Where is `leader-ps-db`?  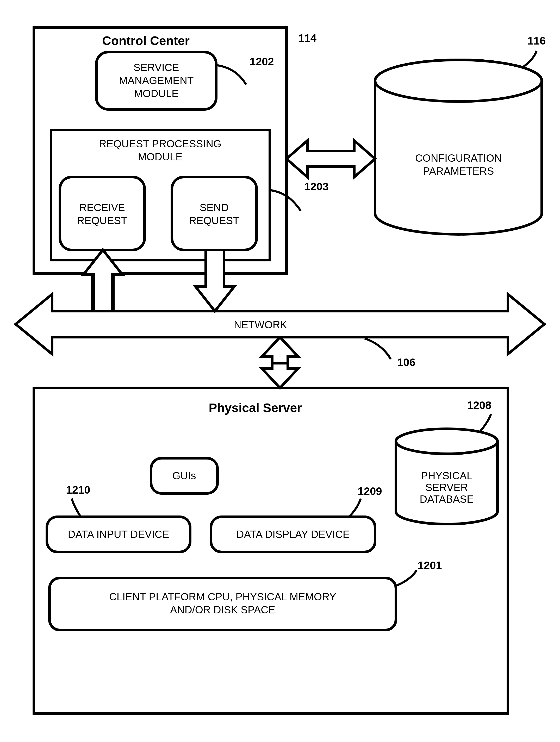
leader-ps-db is located at coordinates (486, 423).